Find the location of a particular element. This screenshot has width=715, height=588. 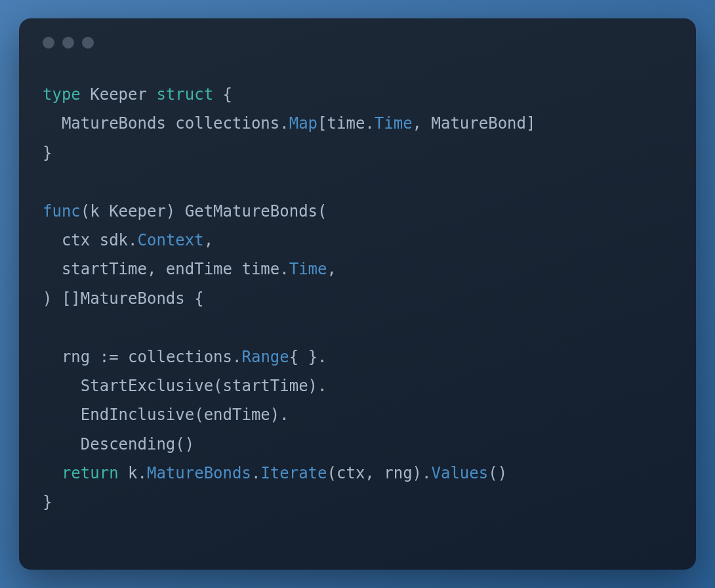

var-rng: rng is located at coordinates (76, 357).